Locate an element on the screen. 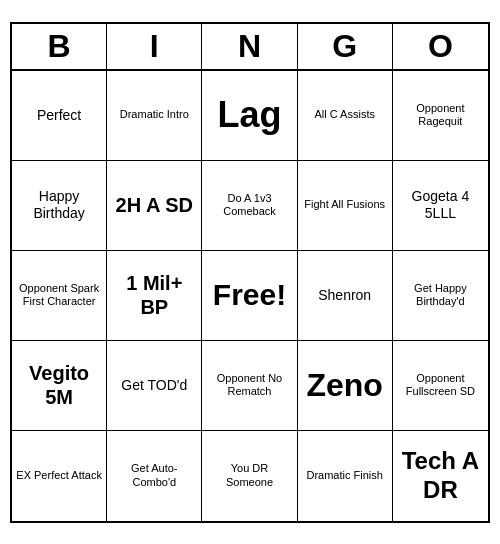 The width and height of the screenshot is (500, 544). cell-text: Gogeta 4 5LLL is located at coordinates (440, 205).